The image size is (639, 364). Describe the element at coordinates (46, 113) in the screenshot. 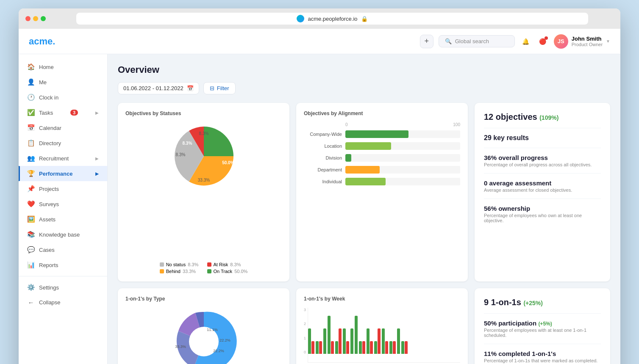

I see `sidebar-label-tasks: Tasks` at that location.